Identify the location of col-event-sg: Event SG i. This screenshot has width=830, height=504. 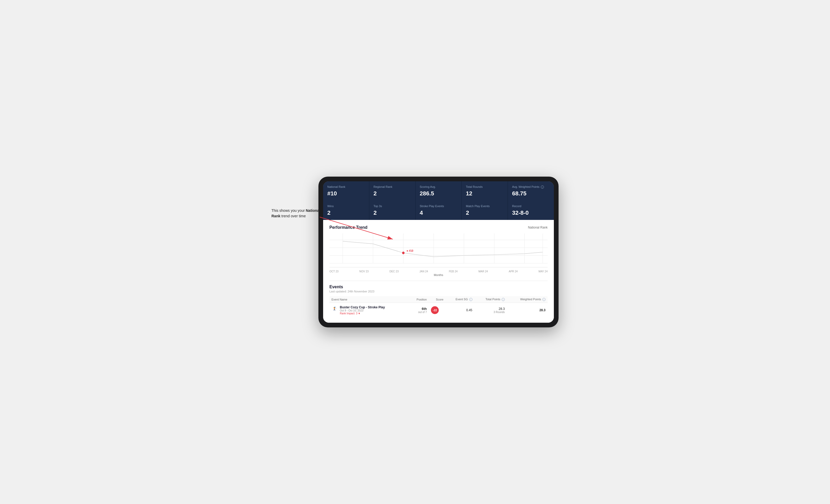
(460, 300).